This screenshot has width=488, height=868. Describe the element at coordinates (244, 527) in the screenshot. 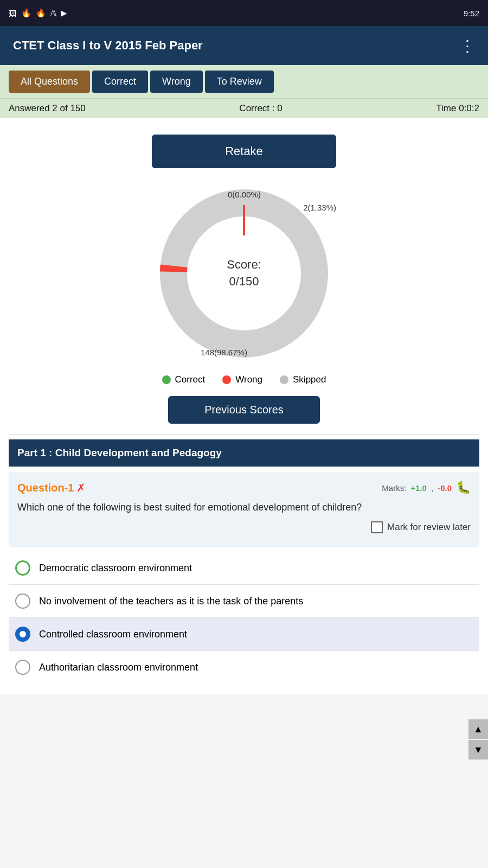

I see `mark-review-area: Mark for review later` at that location.